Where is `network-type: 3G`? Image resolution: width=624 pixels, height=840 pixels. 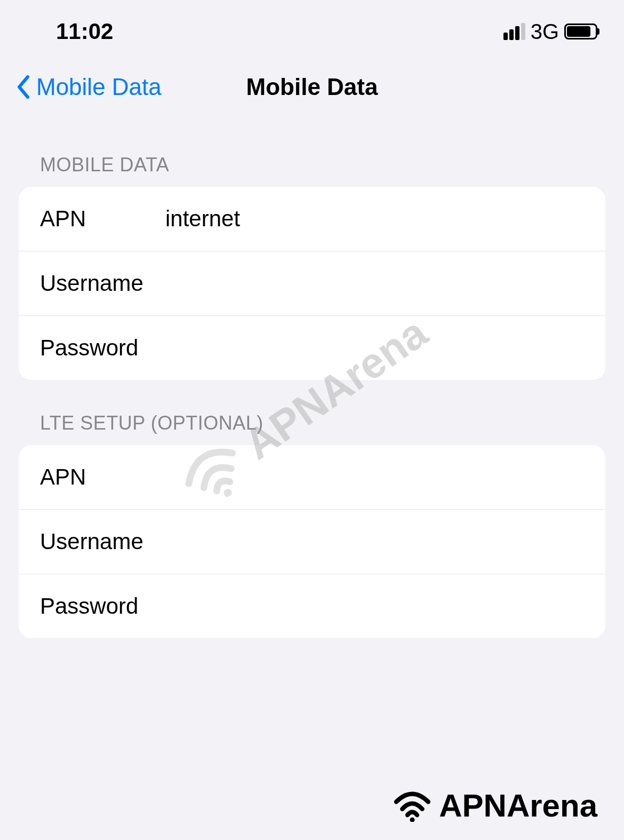 network-type: 3G is located at coordinates (545, 32).